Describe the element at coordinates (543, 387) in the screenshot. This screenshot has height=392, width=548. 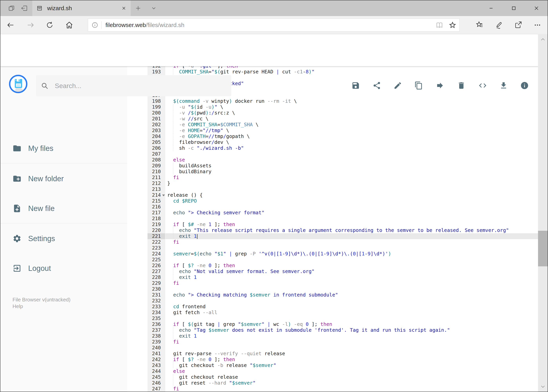
I see `scroll-down-icon` at that location.